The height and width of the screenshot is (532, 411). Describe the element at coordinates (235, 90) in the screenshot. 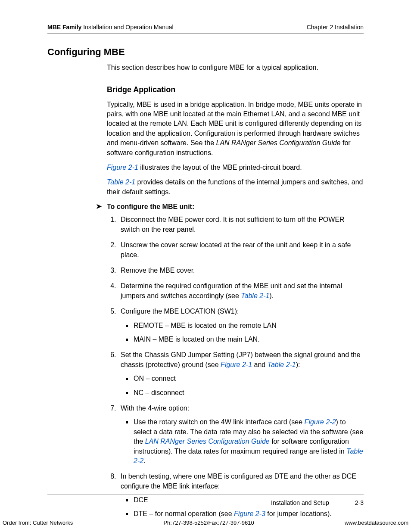

I see `subsection-heading: Bridge Application` at that location.